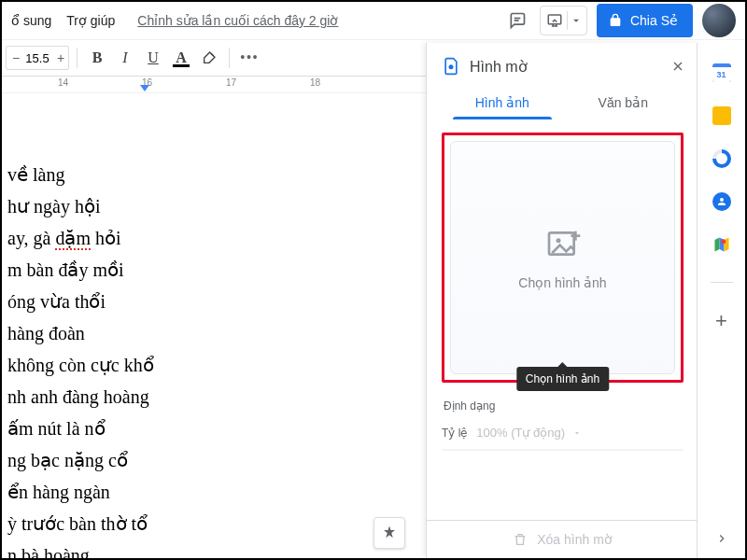 This screenshot has width=747, height=560. I want to click on underline-button: U, so click(153, 58).